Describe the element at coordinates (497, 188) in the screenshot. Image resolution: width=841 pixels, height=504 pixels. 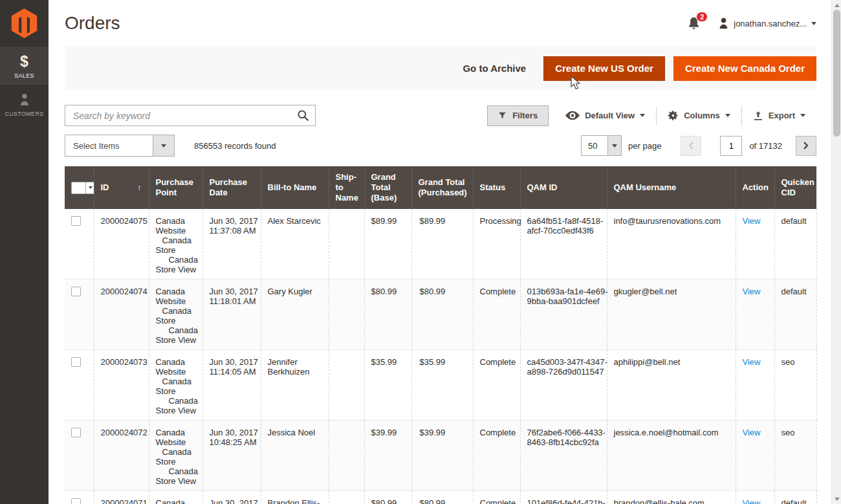
I see `col-header-status: Status` at that location.